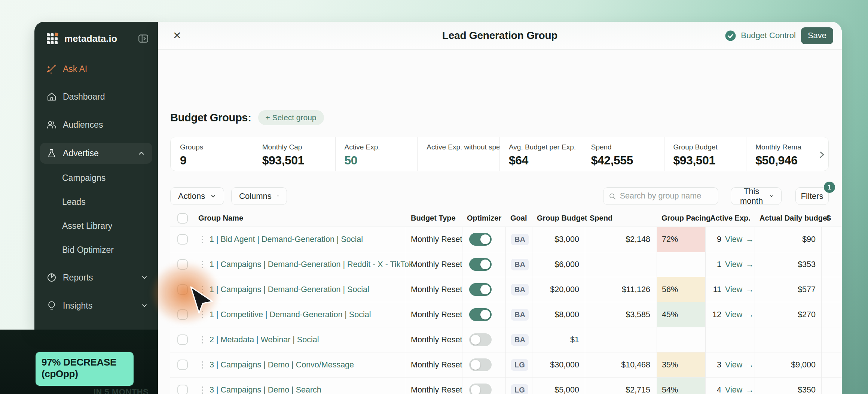  I want to click on group-name-link: 2 | Metadata | Webinar | Social, so click(264, 340).